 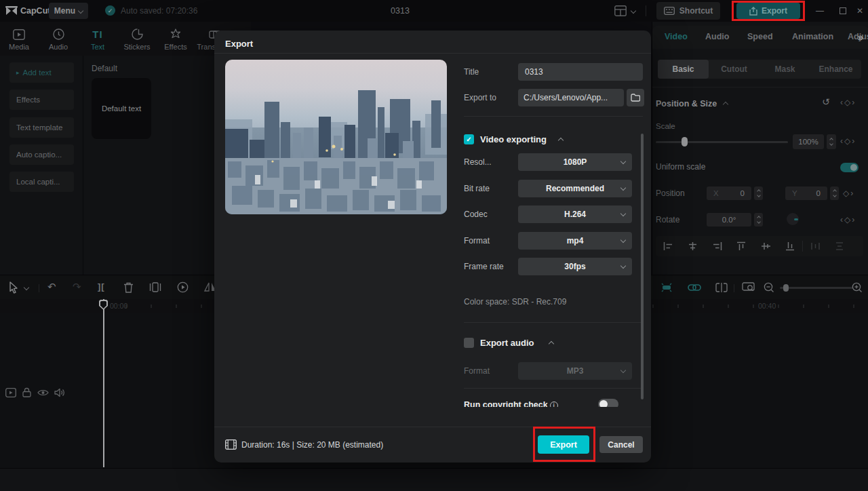 What do you see at coordinates (621, 445) in the screenshot?
I see `cancel-button: Cancel` at bounding box center [621, 445].